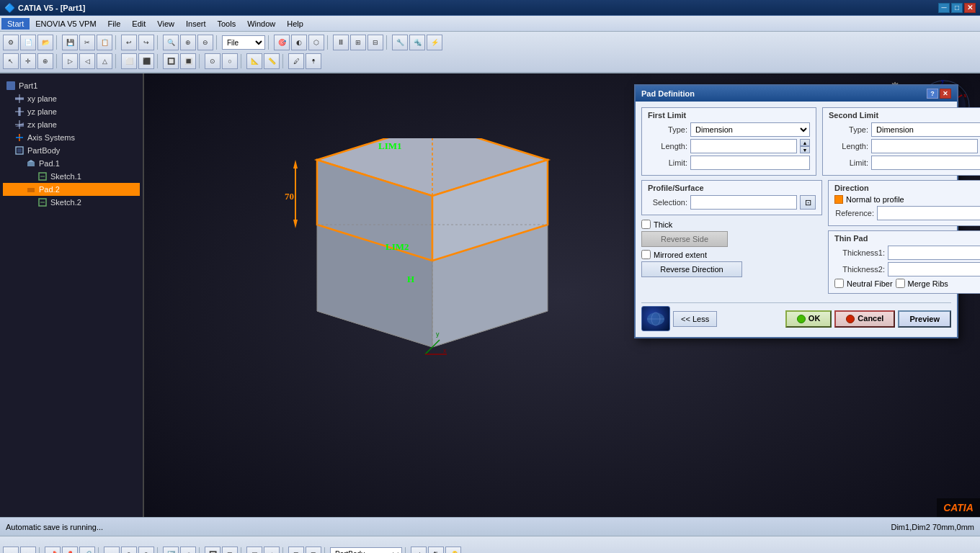 This screenshot has height=553, width=980. I want to click on bt-btn-4: 📍, so click(70, 550).